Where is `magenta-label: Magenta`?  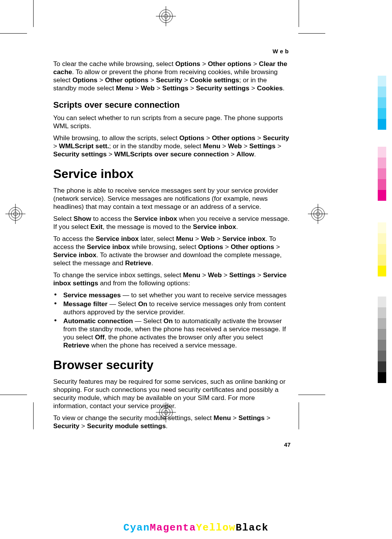 magenta-label: Magenta is located at coordinates (173, 528).